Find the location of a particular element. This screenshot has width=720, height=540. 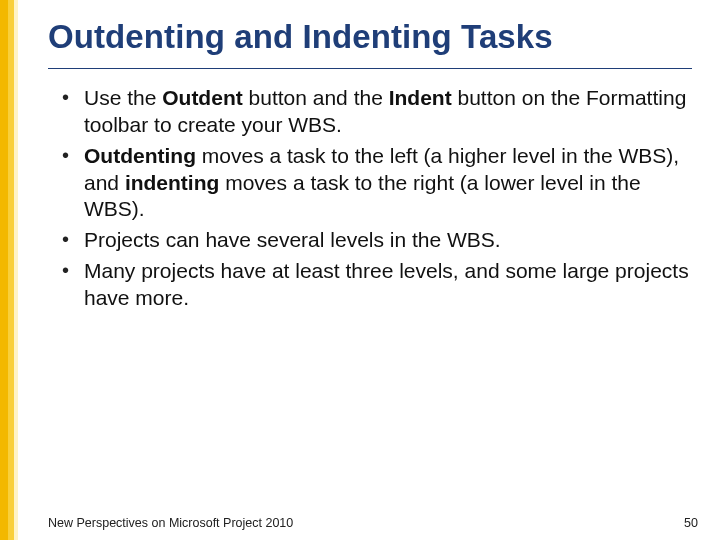

bullet-item-2: Outdenting moves a task to the left (a h… is located at coordinates (377, 184).